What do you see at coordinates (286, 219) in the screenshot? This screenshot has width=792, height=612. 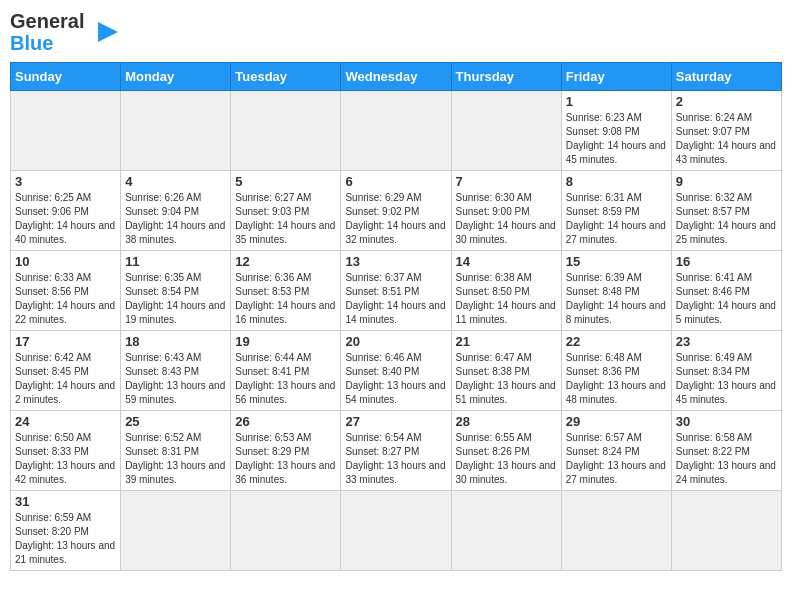 I see `day-info: Sunrise: 6:27 AMSunset: 9:03 PMDaylight:…` at bounding box center [286, 219].